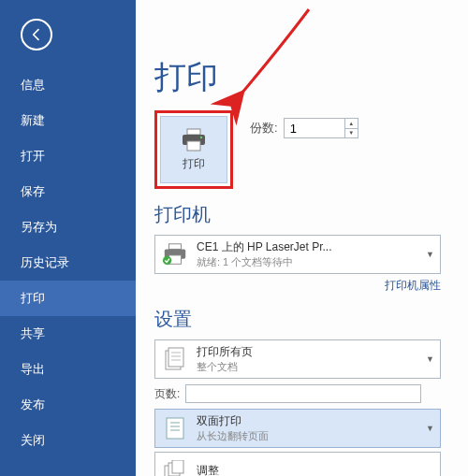 The width and height of the screenshot is (468, 476). I want to click on scope-title: 打印所有页, so click(309, 352).